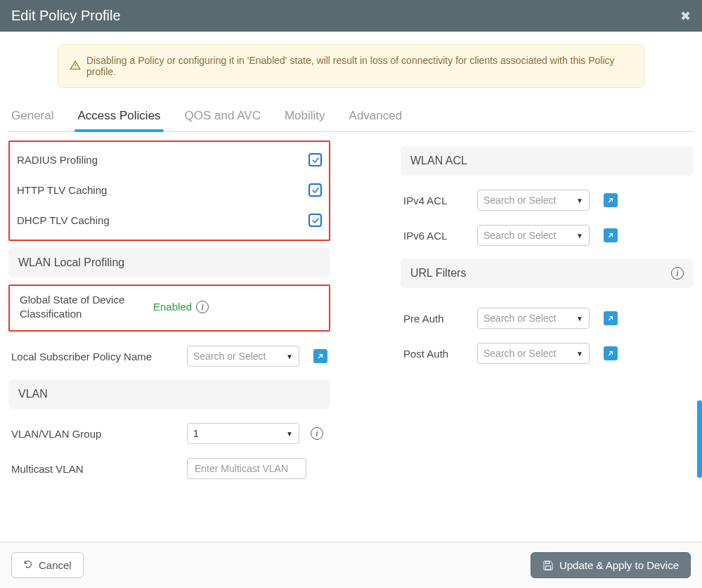  I want to click on row-global-state: Global State of Device Classification En…, so click(169, 308).